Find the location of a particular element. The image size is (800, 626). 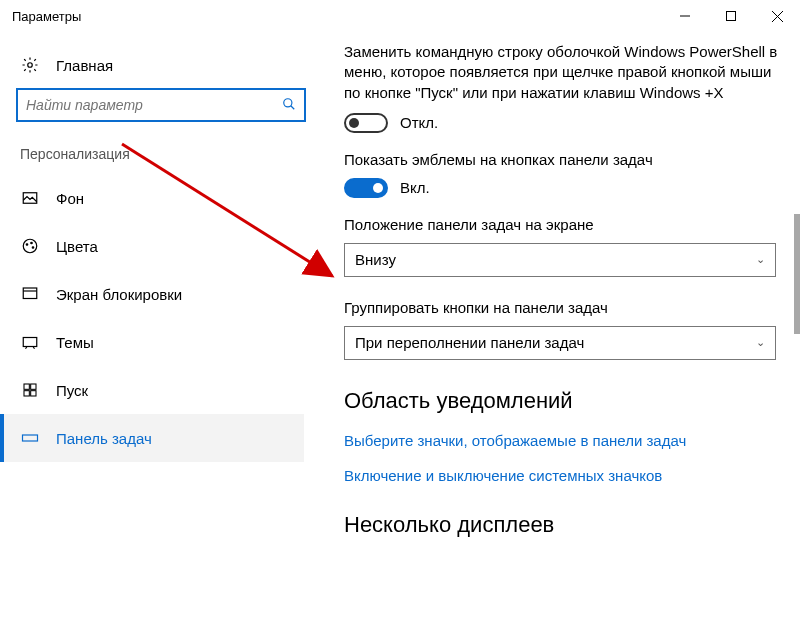

group-label: Группировать кнопки на панели задач is located at coordinates (562, 308).